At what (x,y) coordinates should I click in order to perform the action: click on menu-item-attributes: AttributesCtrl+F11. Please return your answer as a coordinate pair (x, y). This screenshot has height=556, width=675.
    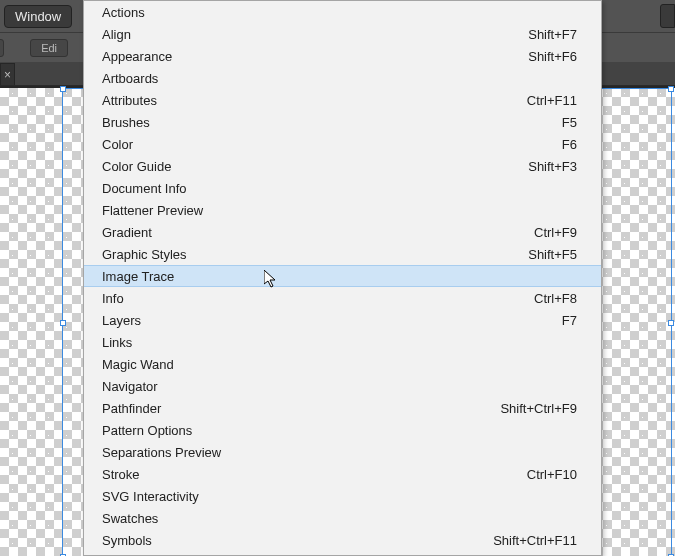
    Looking at the image, I should click on (342, 100).